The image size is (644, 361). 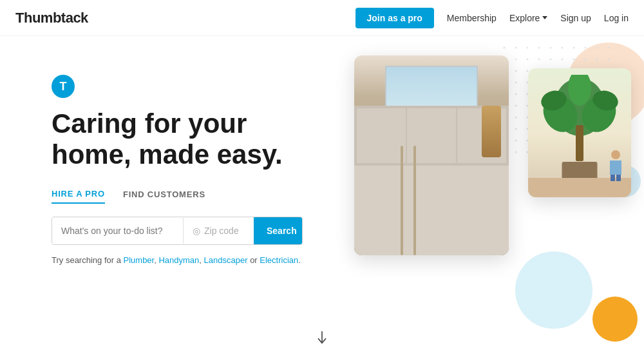 What do you see at coordinates (79, 196) in the screenshot?
I see `tab-hire-pro: HIRE A PRO` at bounding box center [79, 196].